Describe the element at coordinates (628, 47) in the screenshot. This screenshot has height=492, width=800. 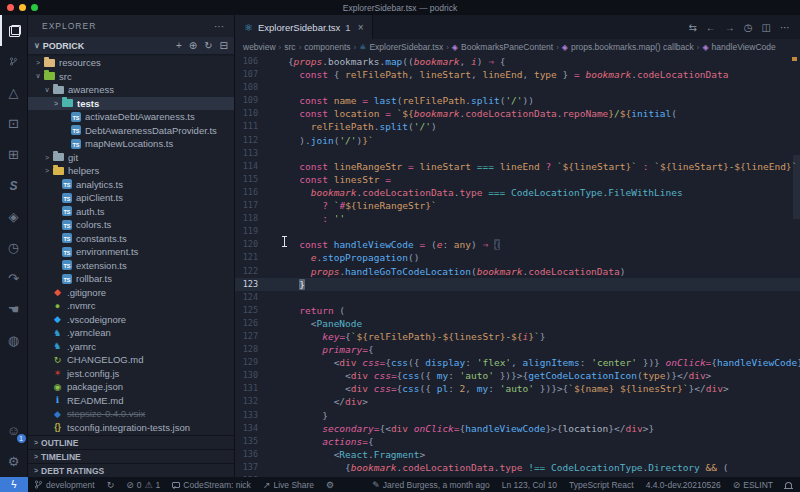
I see `breadcrumb-props-bookmarks-map-callback: ◈props.bookmarks.map() callback` at that location.